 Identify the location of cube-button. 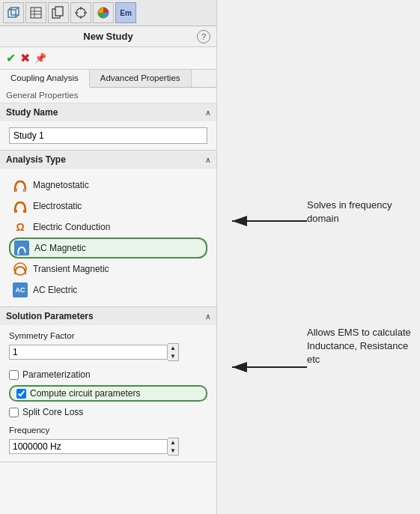
(13, 13).